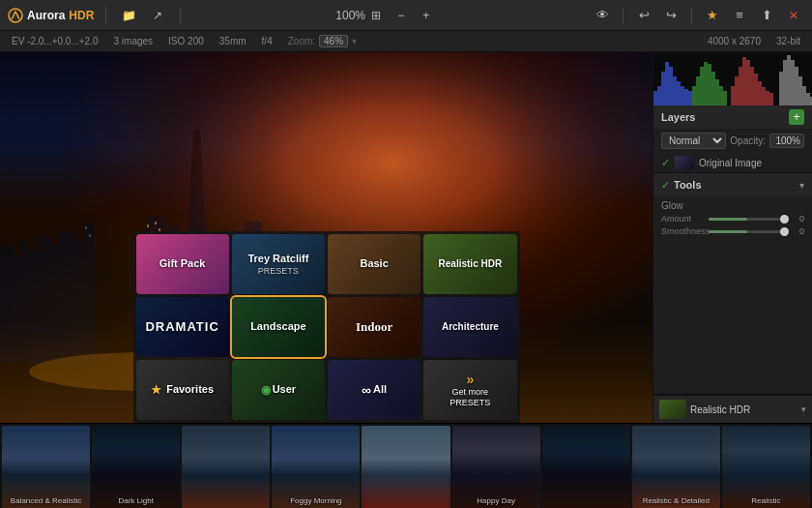 The height and width of the screenshot is (508, 812). Describe the element at coordinates (767, 15) in the screenshot. I see `export-icon: ⬆` at that location.